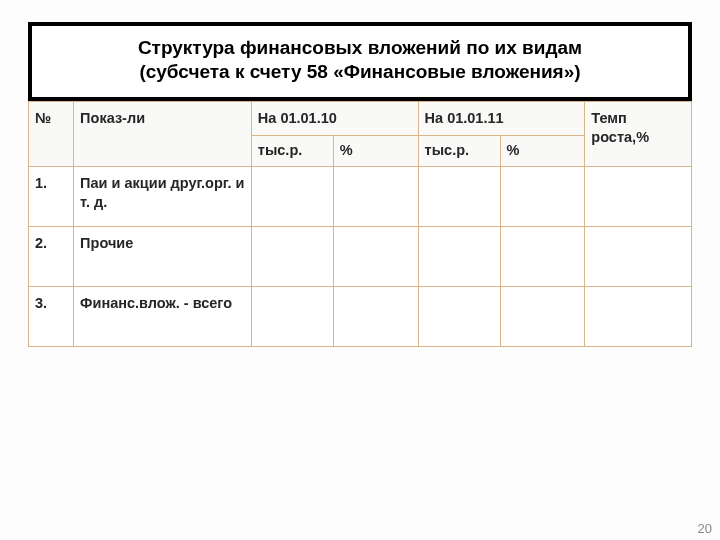 The height and width of the screenshot is (540, 720). What do you see at coordinates (163, 134) in the screenshot?
I see `th-indicator: Показ-ли` at bounding box center [163, 134].